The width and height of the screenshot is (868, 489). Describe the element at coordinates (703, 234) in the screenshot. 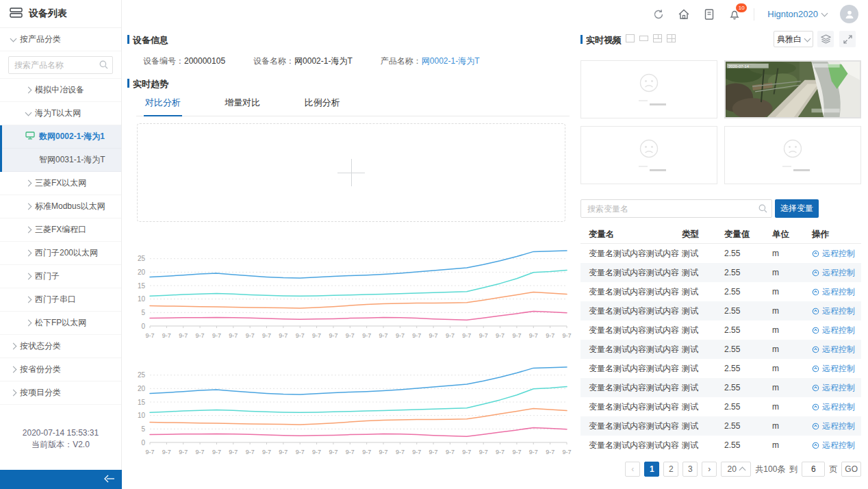

I see `col-type: 类型` at that location.